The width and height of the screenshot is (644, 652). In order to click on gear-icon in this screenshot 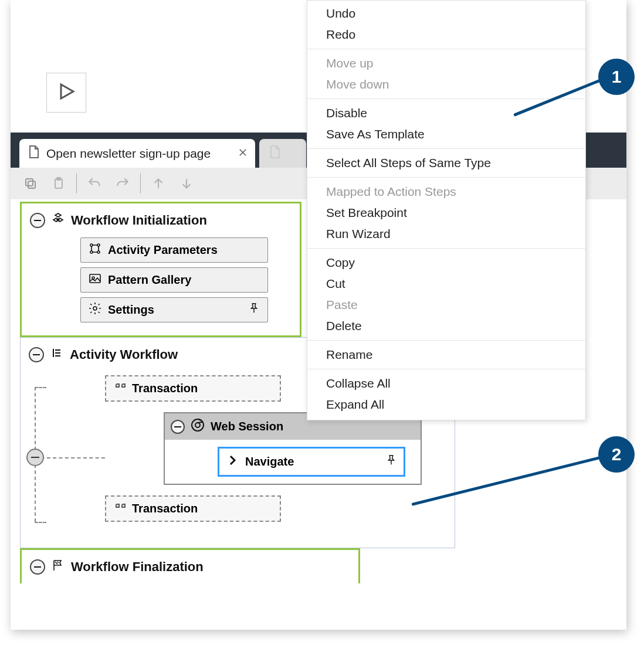, I will do `click(95, 310)`.